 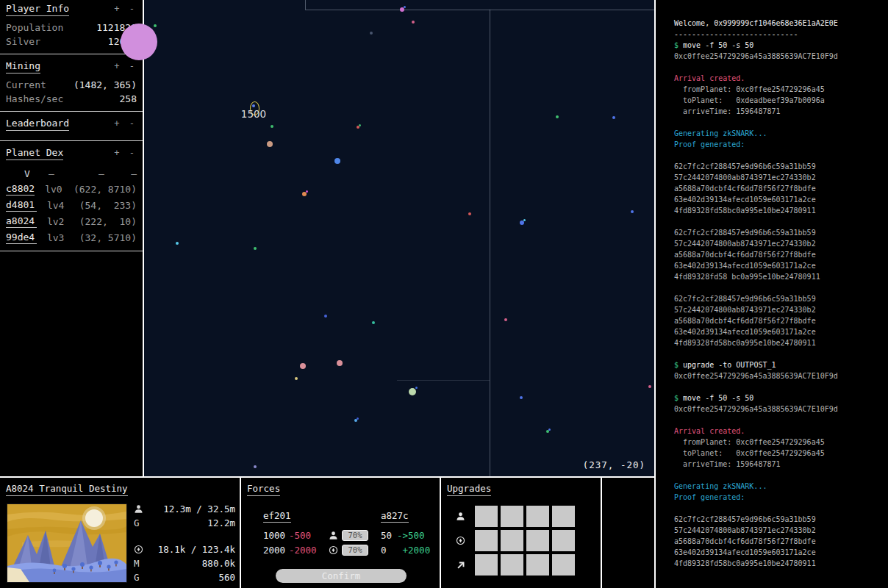 I want to click on terminal-command-text: upgrade -to OUTPOST_1, so click(x=727, y=365).